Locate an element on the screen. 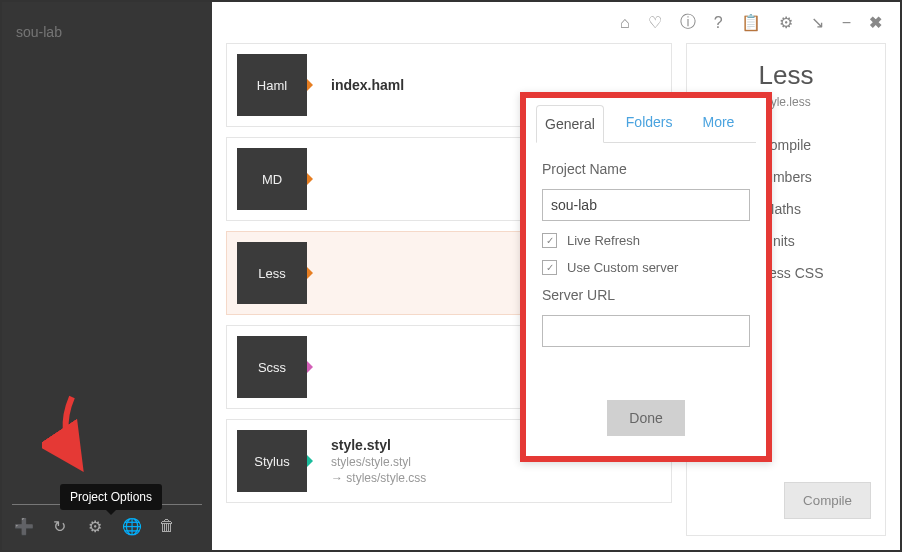 This screenshot has height=552, width=902. compile-button: Compile is located at coordinates (828, 500).